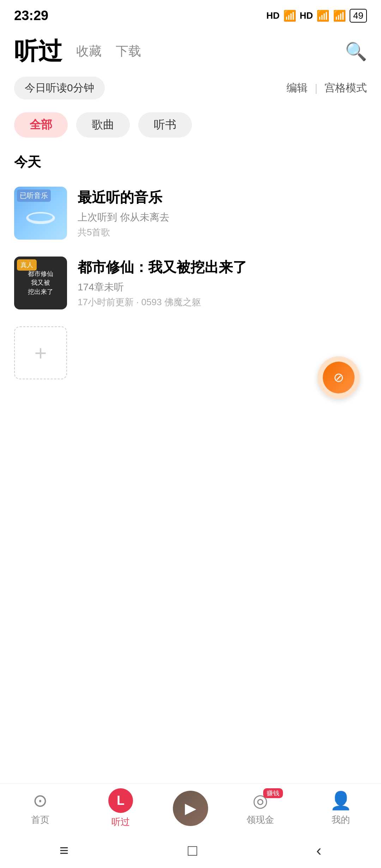 Image resolution: width=381 pixels, height=868 pixels. Describe the element at coordinates (165, 125) in the screenshot. I see `tab-audiobooks: 听书` at that location.